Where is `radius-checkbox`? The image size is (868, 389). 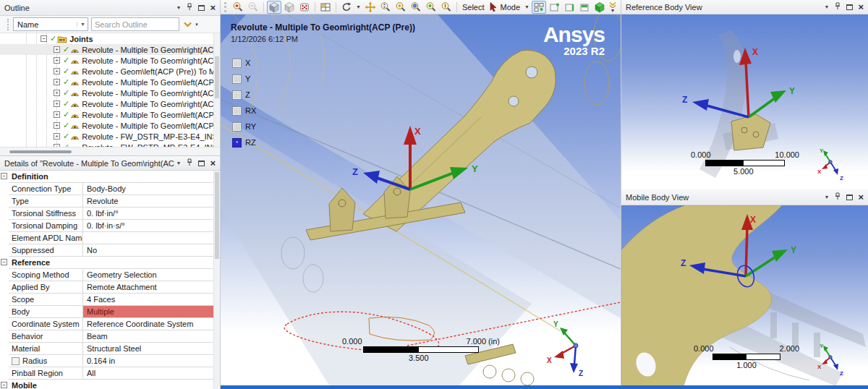 radius-checkbox is located at coordinates (16, 362).